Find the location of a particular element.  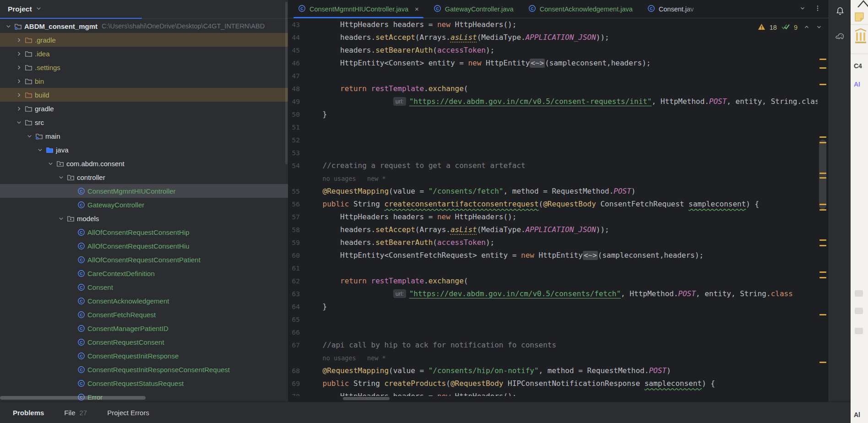

line-number: 51 is located at coordinates (297, 127).